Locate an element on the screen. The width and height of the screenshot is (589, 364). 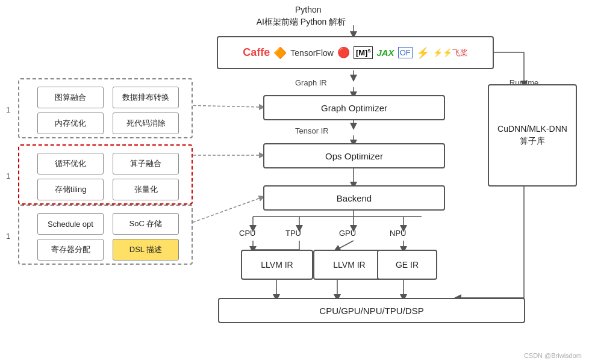
cell-graph-fusion: 图算融合 is located at coordinates (70, 97).